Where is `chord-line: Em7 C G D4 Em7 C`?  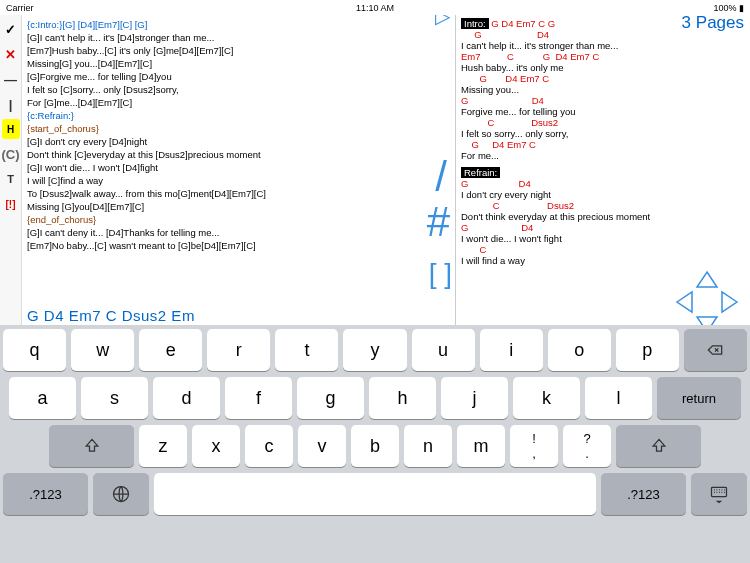 chord-line: Em7 C G D4 Em7 C is located at coordinates (603, 56).